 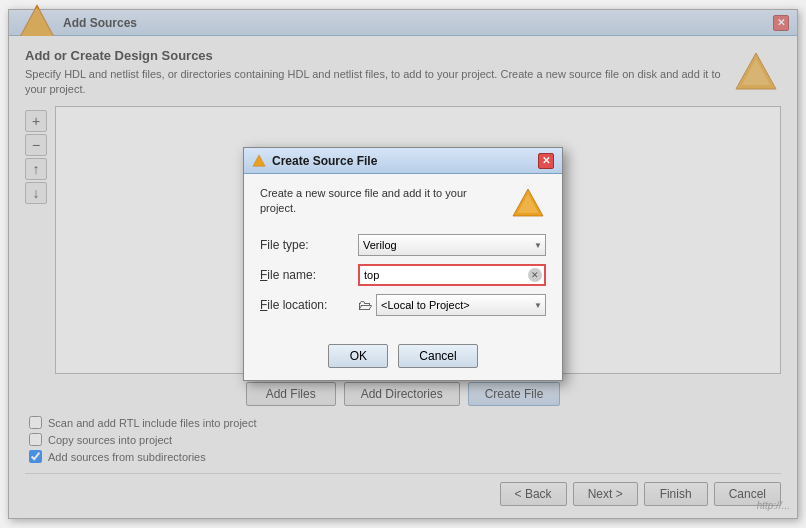 I want to click on file-type-select: Verilog VHDL SystemVerilog, so click(x=452, y=245).